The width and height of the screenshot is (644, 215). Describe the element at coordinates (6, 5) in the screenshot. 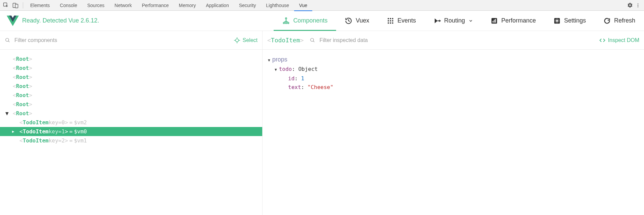

I see `inspect-element-icon` at that location.